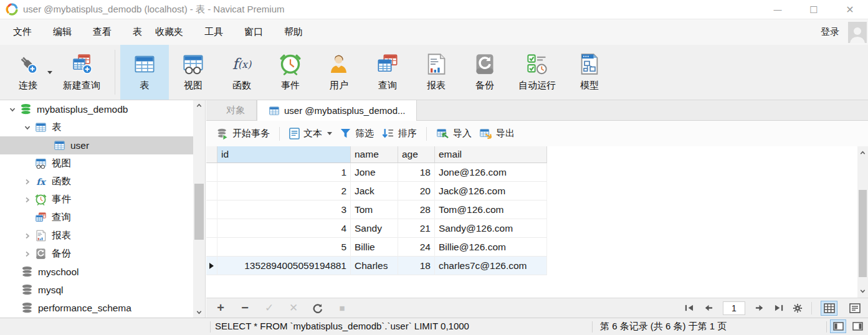  Describe the element at coordinates (814, 10) in the screenshot. I see `maximize-button: ☐` at that location.